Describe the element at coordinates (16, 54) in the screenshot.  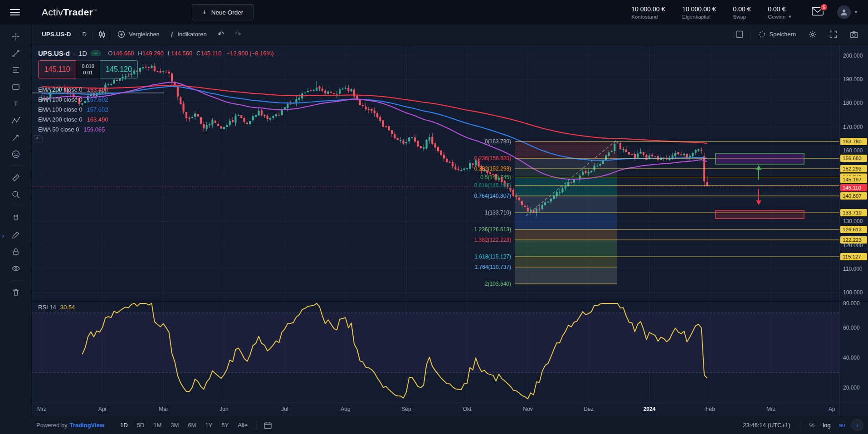
I see `tool-trend-line` at that location.